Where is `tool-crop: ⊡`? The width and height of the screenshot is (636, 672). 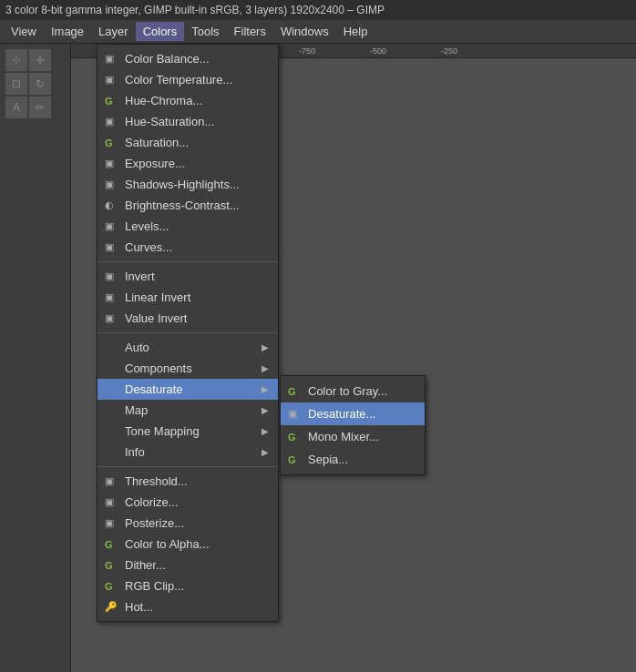 tool-crop: ⊡ is located at coordinates (16, 84).